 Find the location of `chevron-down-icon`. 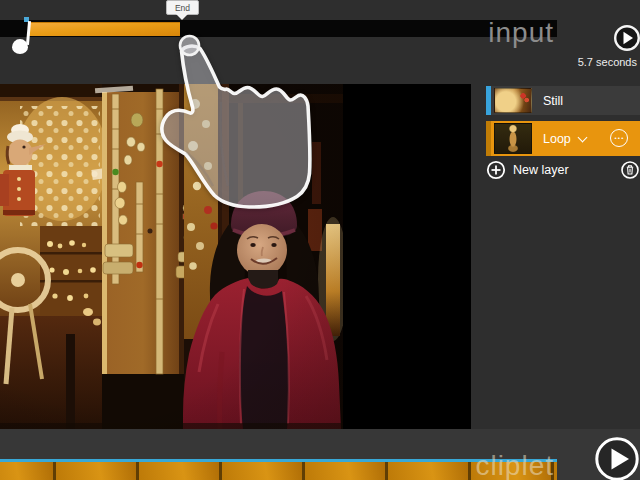

chevron-down-icon is located at coordinates (582, 137).